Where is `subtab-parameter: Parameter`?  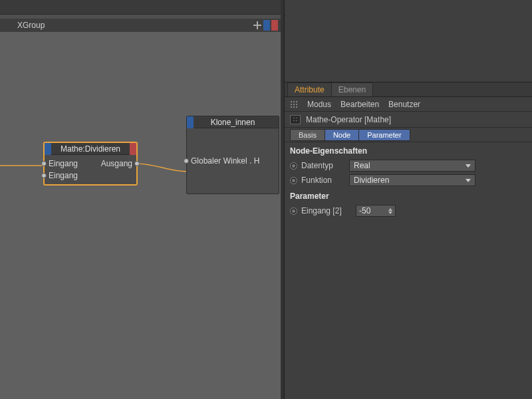
subtab-parameter: Parameter is located at coordinates (384, 135).